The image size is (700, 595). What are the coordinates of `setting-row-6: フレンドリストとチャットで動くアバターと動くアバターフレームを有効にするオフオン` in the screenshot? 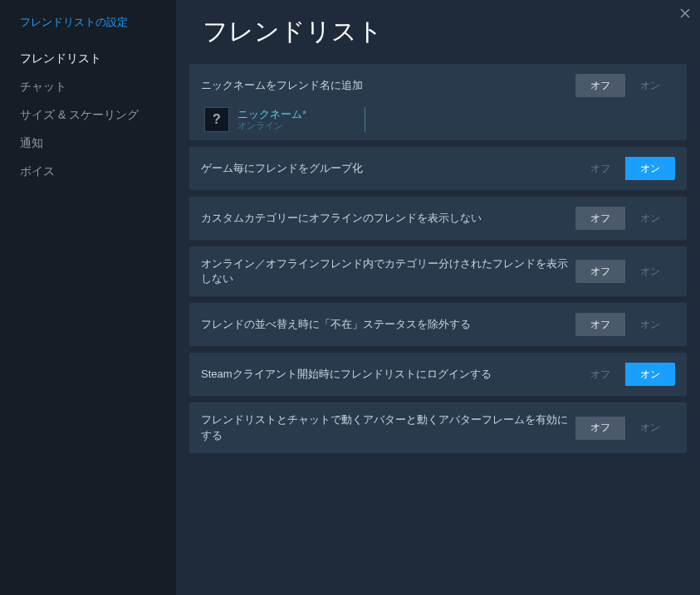 It's located at (438, 427).